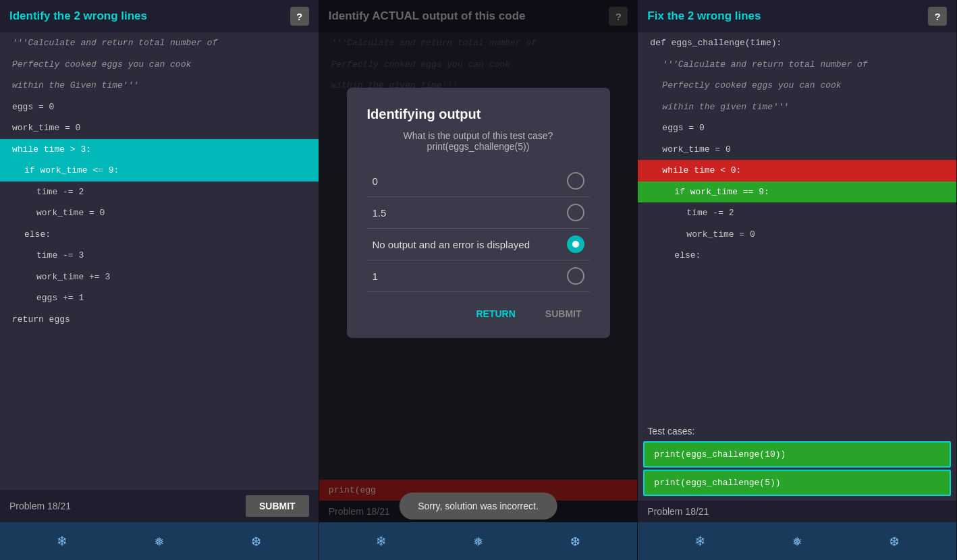 The height and width of the screenshot is (560, 957). Describe the element at coordinates (678, 511) in the screenshot. I see `right-problem-counter: Problem 18/21` at that location.